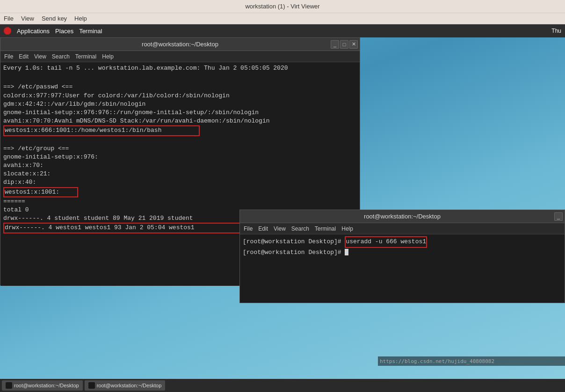 The image size is (565, 392). I want to click on t1-line-blank1, so click(180, 79).